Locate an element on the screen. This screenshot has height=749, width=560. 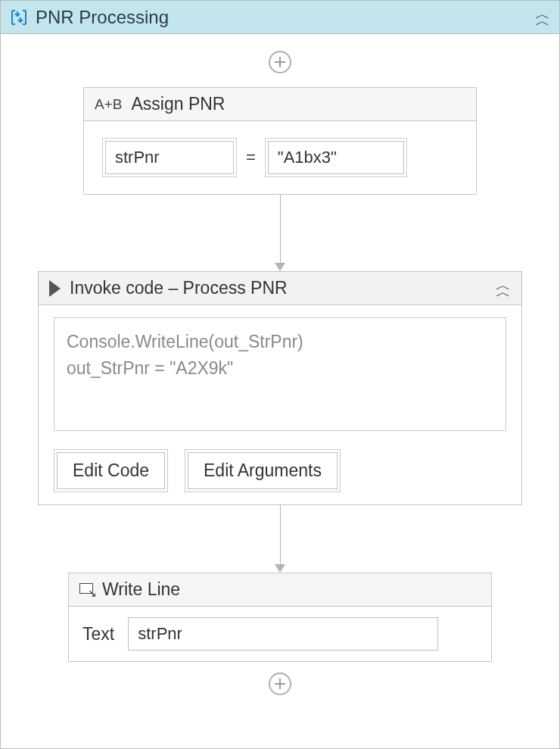
add-activity-bottom-button is located at coordinates (280, 684).